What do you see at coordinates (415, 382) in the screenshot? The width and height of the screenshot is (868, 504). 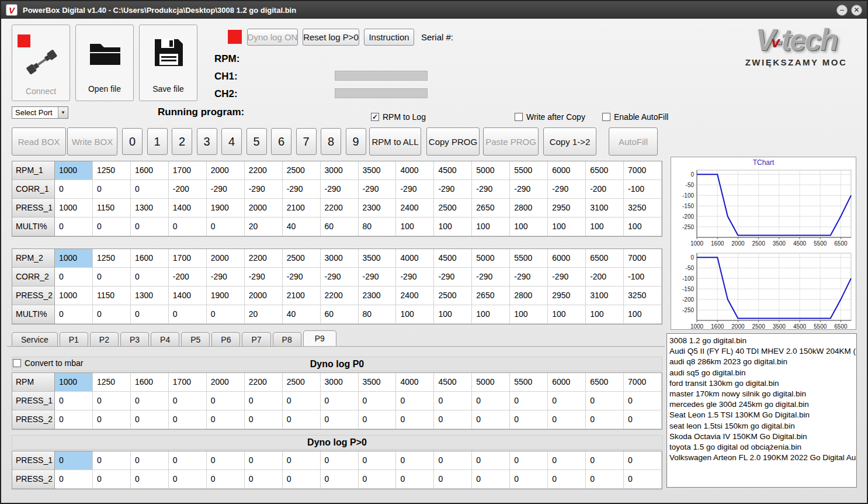 I see `table-cell: 4000` at bounding box center [415, 382].